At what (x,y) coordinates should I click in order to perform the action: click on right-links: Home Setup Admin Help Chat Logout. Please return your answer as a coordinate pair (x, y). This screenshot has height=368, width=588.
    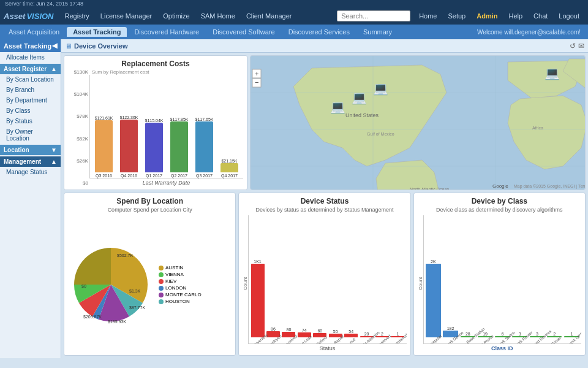
    Looking at the image, I should click on (499, 16).